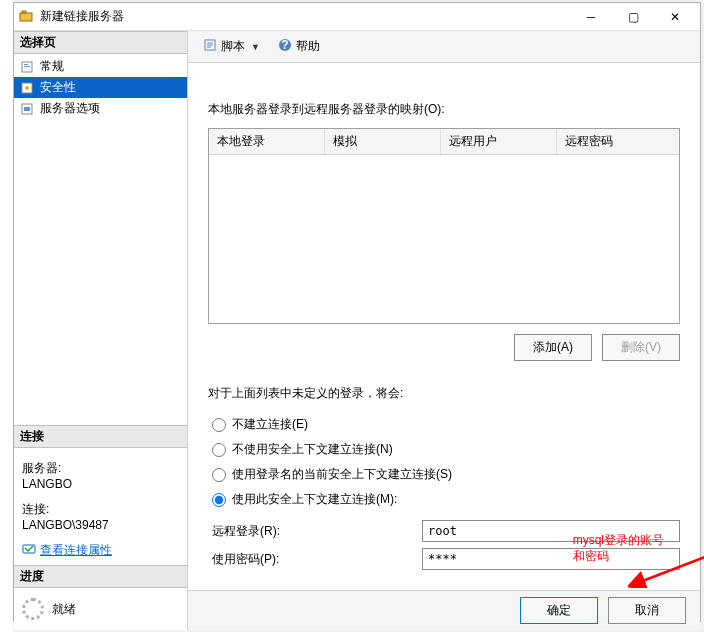 The height and width of the screenshot is (632, 704). I want to click on script-icon, so click(210, 46).